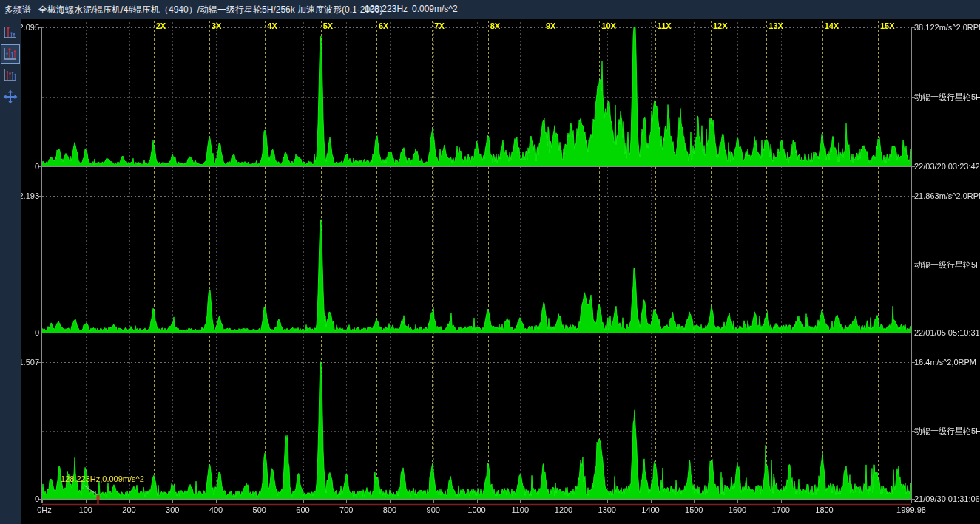 The image size is (980, 524). Describe the element at coordinates (947, 27) in the screenshot. I see `scale-rpm-label-chart1: 38.122m/s^2,0RPM` at that location.